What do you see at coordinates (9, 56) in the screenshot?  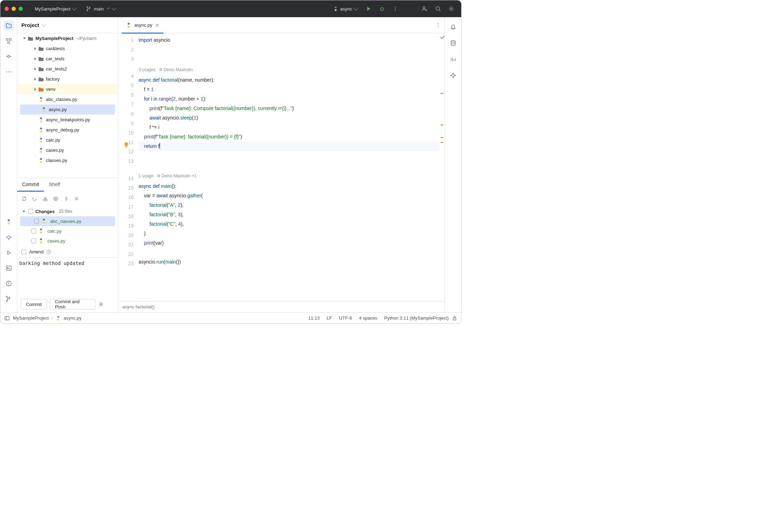 I see `commit-tool-button` at bounding box center [9, 56].